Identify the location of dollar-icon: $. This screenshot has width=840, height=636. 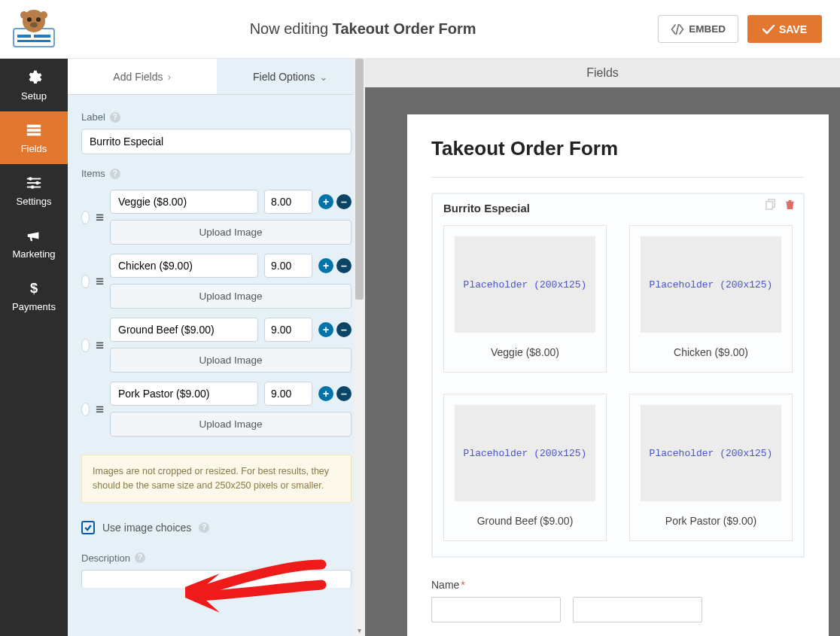
(34, 288).